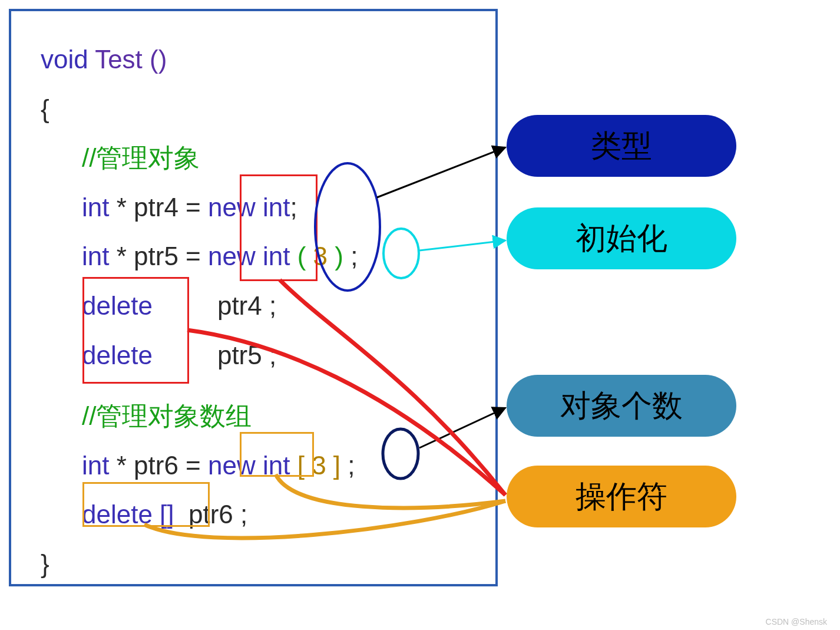 This screenshot has width=840, height=630. I want to click on init-value: 3, so click(320, 256).